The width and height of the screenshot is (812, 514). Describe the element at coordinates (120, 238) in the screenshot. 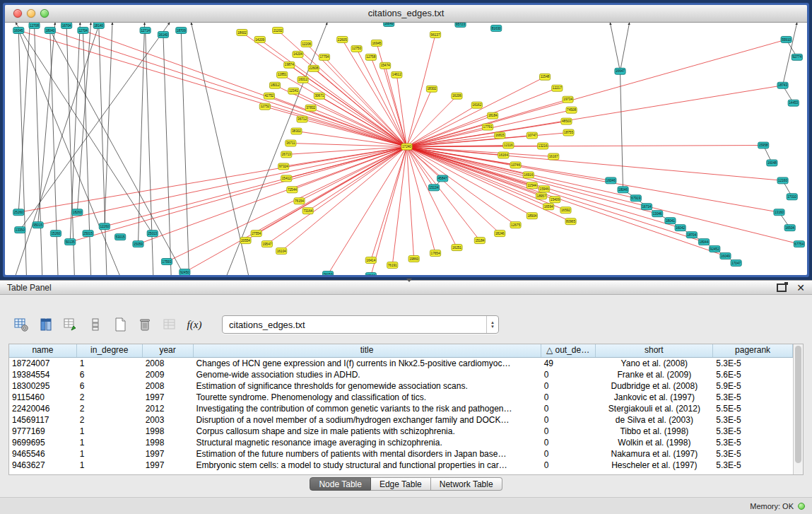

I see `graph-node: 53015` at that location.